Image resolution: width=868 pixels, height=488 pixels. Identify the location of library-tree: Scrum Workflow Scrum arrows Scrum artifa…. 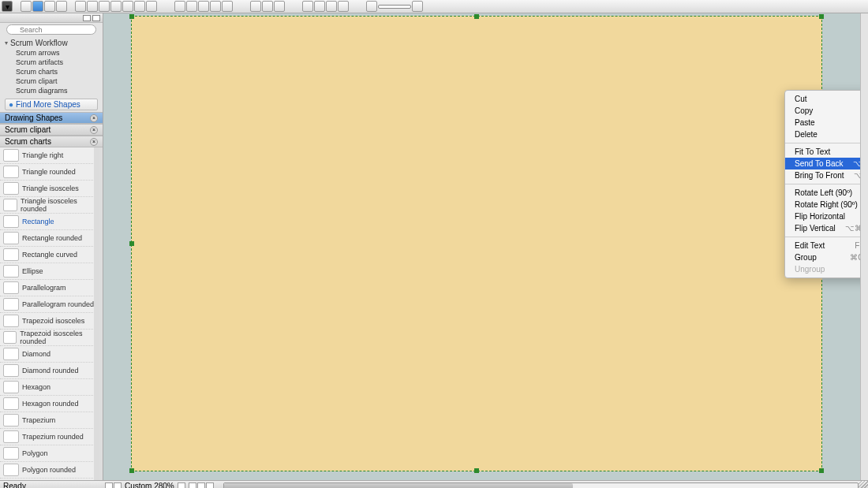
(51, 66).